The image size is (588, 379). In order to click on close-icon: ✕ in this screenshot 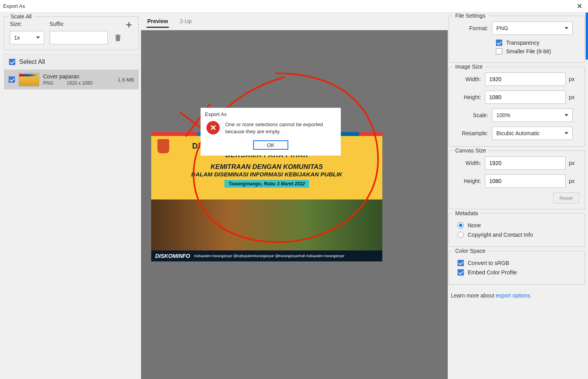, I will do `click(580, 6)`.